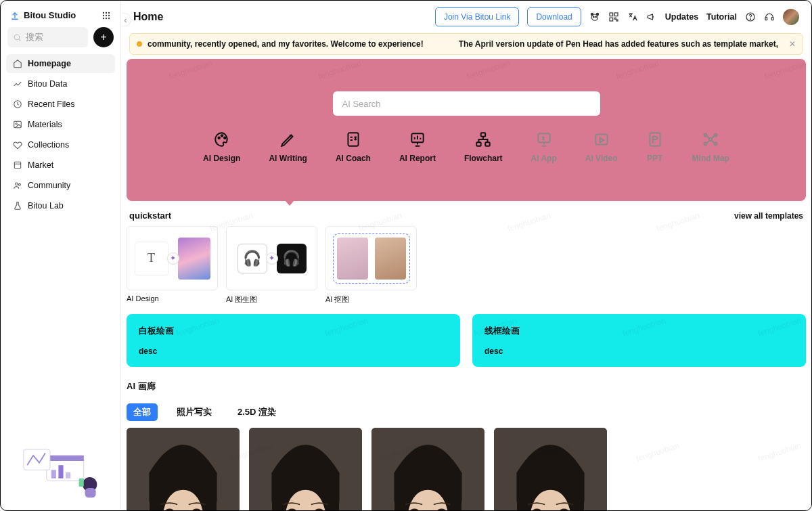  Describe the element at coordinates (467, 104) in the screenshot. I see `ai-search-input: AI Search` at that location.